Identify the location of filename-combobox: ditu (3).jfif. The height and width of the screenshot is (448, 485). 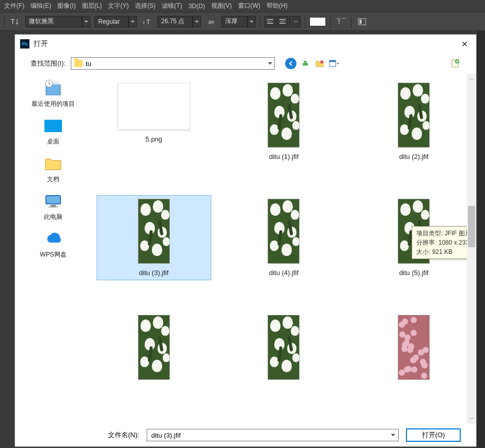
(273, 435).